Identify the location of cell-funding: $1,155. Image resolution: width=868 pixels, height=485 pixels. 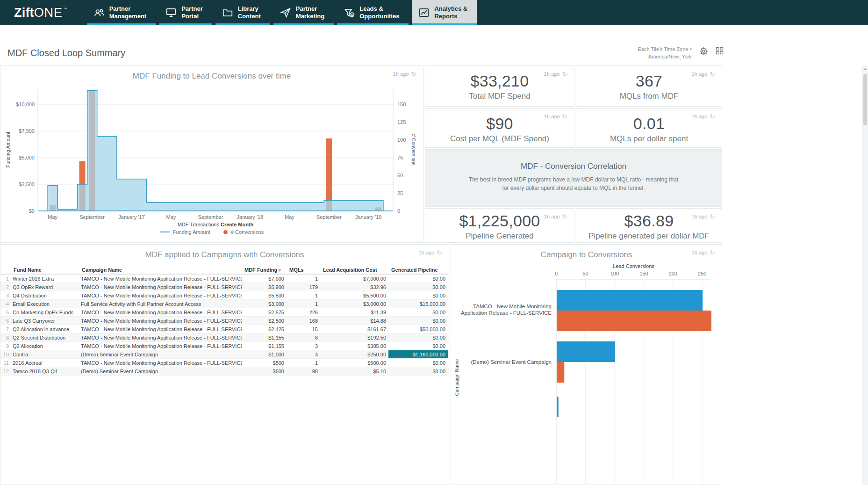
(264, 338).